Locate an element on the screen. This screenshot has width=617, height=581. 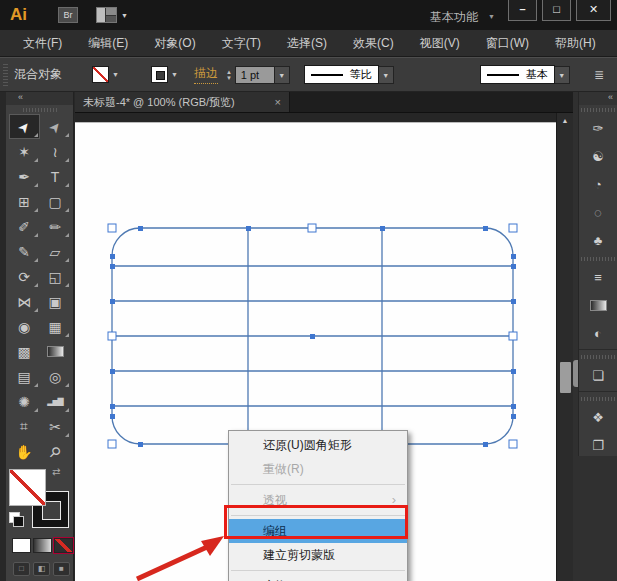
menu-item-undo-rounded-rect: 还原(U)圆角矩形 is located at coordinates (318, 445).